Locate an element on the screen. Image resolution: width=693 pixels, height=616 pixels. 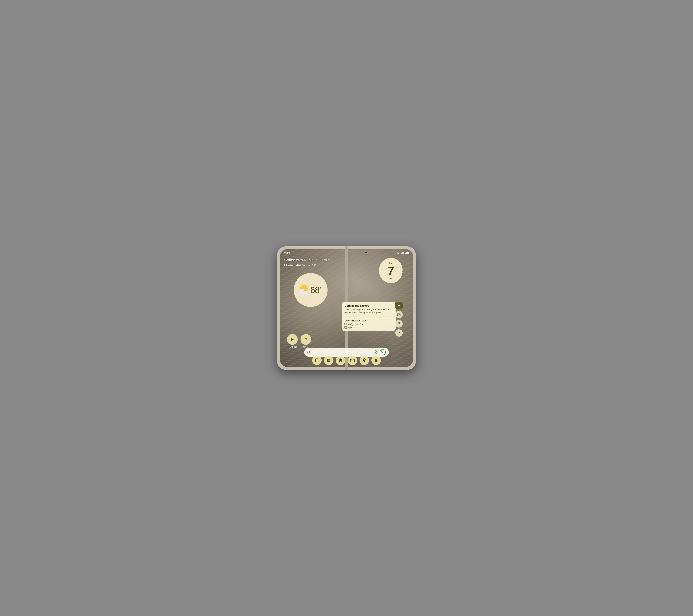
camera-icon is located at coordinates (353, 360).